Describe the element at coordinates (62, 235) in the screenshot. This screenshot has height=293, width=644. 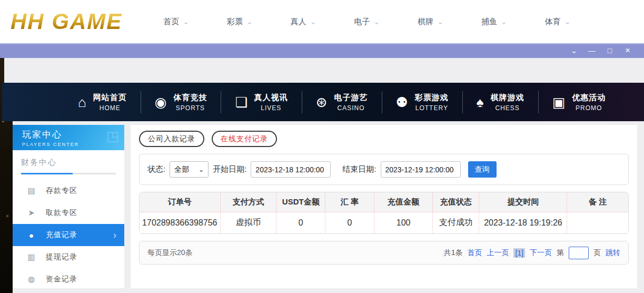
I see `sidebar-item-label: 充值记录` at that location.